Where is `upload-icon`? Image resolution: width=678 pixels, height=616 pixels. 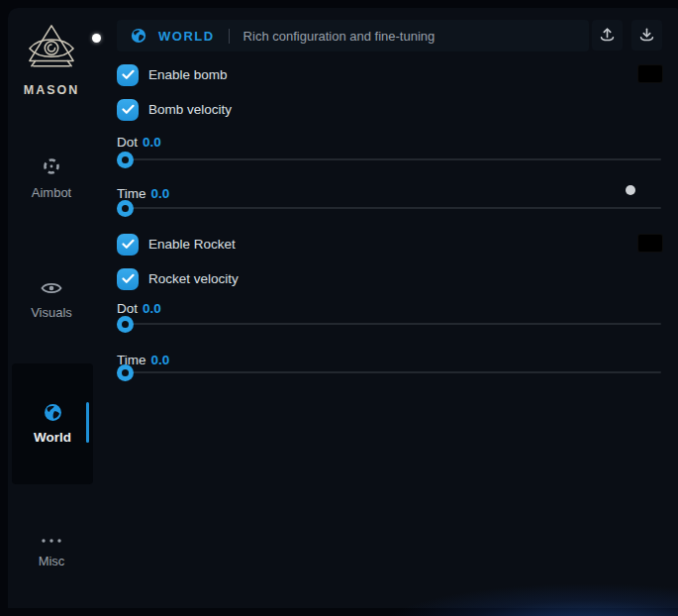
upload-icon is located at coordinates (608, 36).